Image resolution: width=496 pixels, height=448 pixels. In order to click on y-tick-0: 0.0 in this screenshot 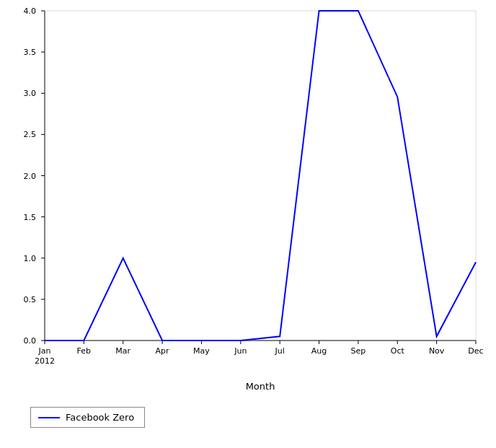, I will do `click(30, 341)`.